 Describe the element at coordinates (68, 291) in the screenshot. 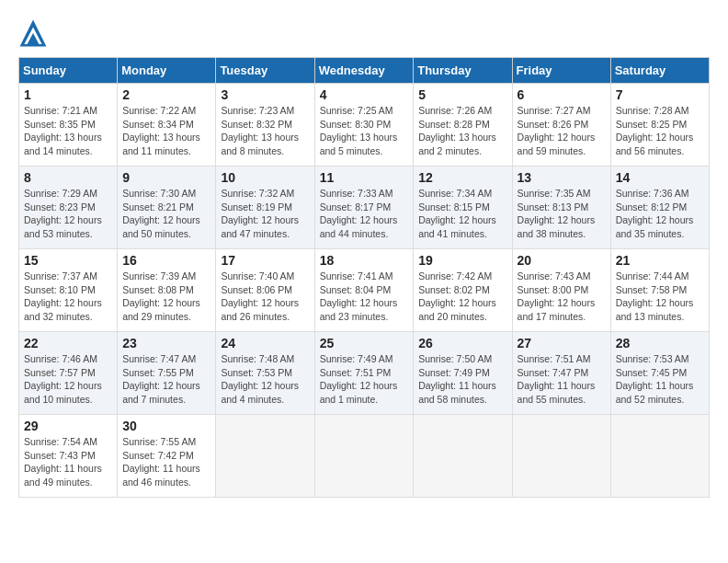

I see `calendar-cell: 15Sunrise: 7:37 AMSunset: 8:10 PMDayligh…` at that location.